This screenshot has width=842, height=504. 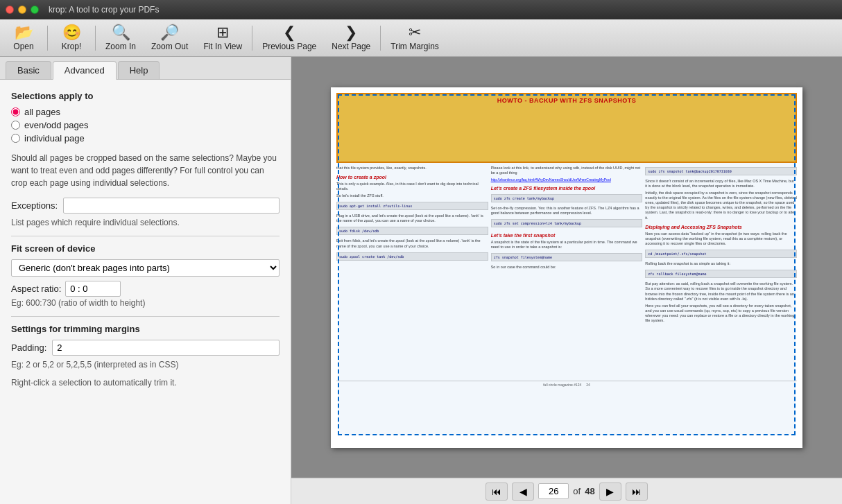 What do you see at coordinates (146, 112) in the screenshot?
I see `radio-all-pages: all pages` at bounding box center [146, 112].